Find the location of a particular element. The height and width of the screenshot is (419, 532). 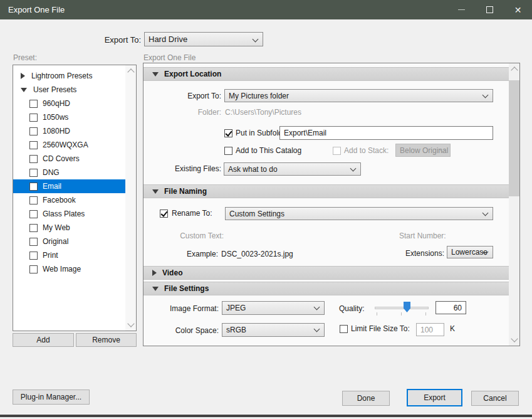

export-to-label: Export To: is located at coordinates (105, 40).